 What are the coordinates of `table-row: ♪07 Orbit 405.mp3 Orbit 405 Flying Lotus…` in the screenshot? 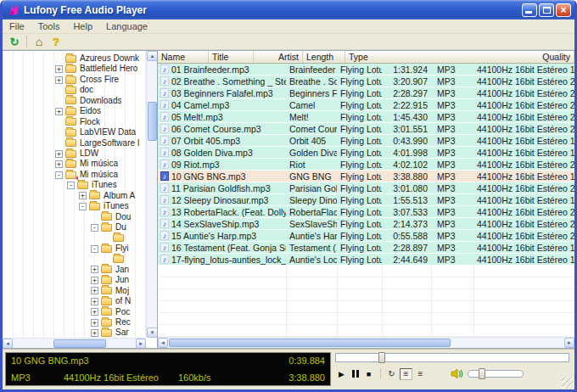 It's located at (367, 141).